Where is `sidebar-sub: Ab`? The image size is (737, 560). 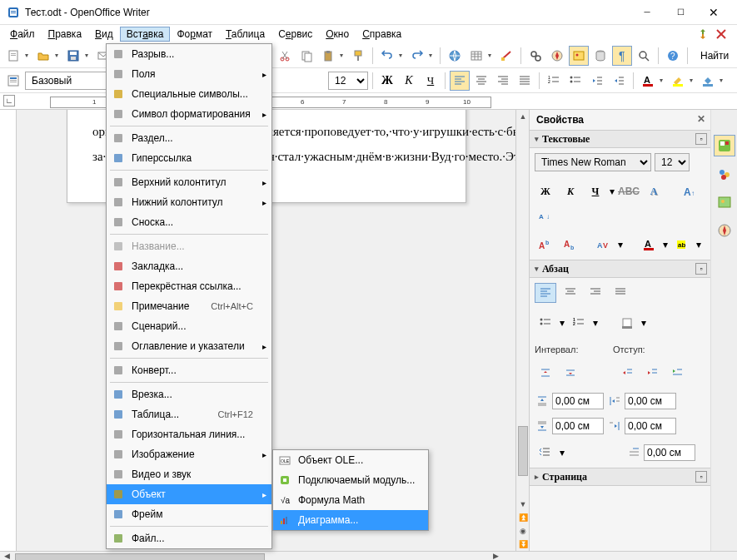
sidebar-sub: Ab is located at coordinates (570, 245).